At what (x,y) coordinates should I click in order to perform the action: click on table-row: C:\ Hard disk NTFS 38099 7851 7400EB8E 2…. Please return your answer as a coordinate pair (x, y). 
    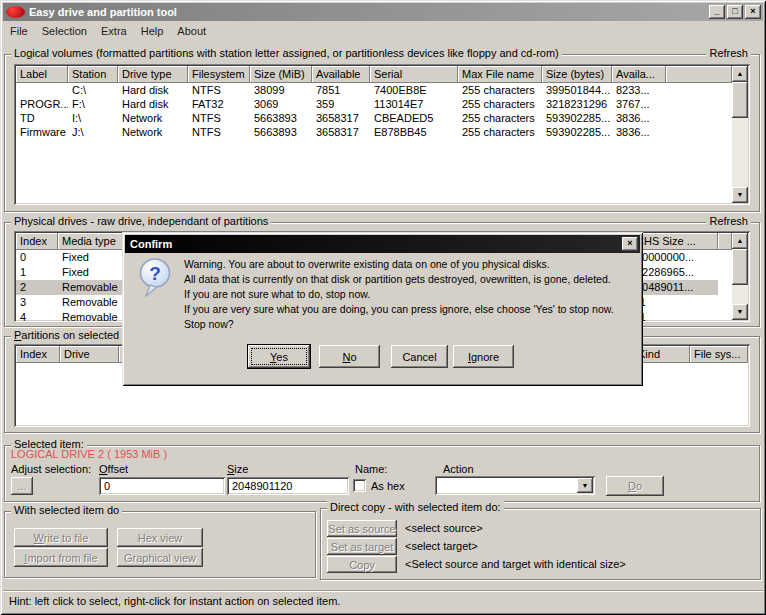
    Looking at the image, I should click on (374, 90).